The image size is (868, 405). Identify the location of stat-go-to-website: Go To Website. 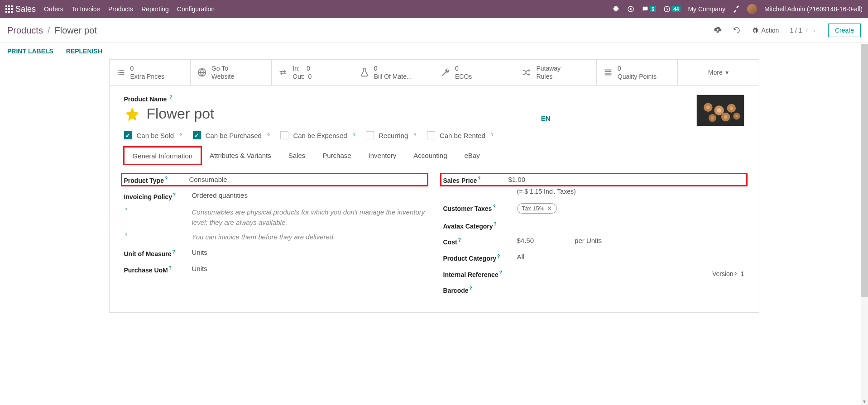
(231, 72).